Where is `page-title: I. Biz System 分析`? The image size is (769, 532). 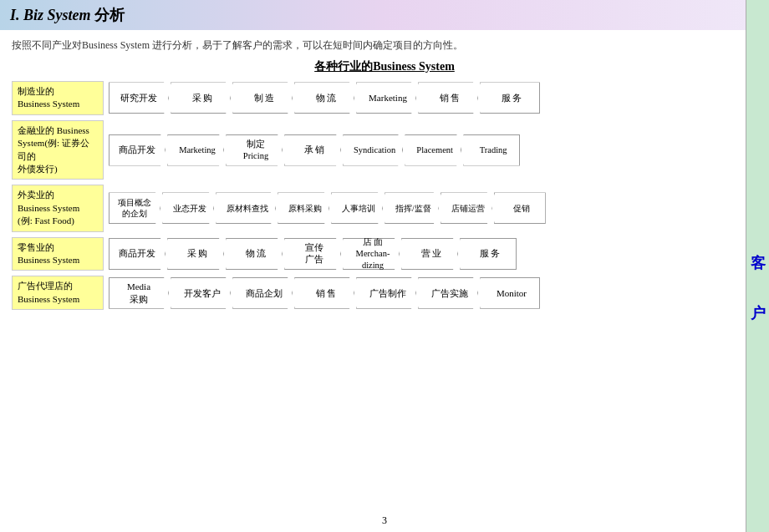 page-title: I. Biz System 分析 is located at coordinates (67, 15).